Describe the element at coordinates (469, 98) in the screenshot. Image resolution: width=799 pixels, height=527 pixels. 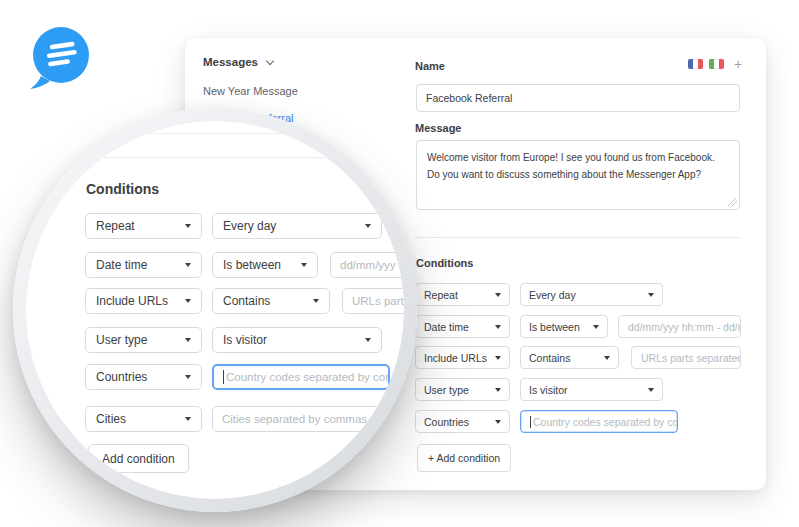
I see `name-input-value: Facebook Referral` at that location.